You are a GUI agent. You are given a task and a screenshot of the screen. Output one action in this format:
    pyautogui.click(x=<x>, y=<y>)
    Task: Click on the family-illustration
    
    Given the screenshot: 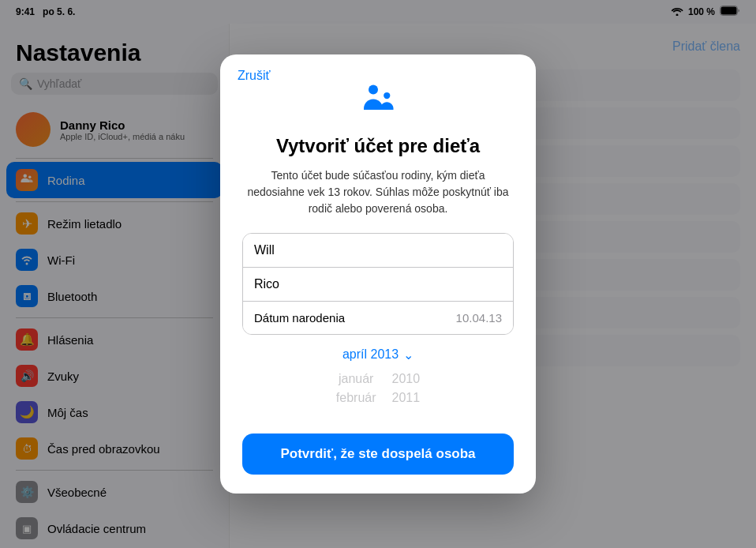 What is the action you would take?
    pyautogui.click(x=378, y=100)
    